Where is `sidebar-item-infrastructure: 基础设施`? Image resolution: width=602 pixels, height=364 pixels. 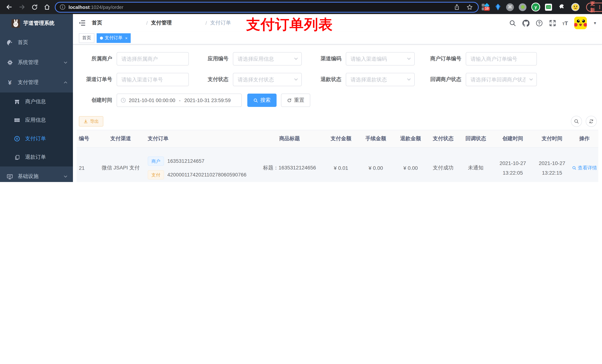
sidebar-item-infrastructure: 基础设施 is located at coordinates (37, 174).